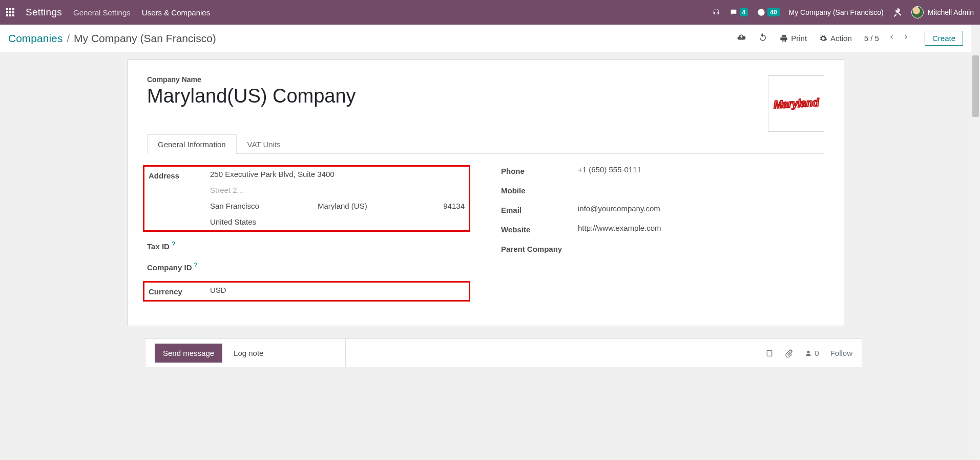 The image size is (980, 460). What do you see at coordinates (741, 38) in the screenshot?
I see `cloud-upload-button` at bounding box center [741, 38].